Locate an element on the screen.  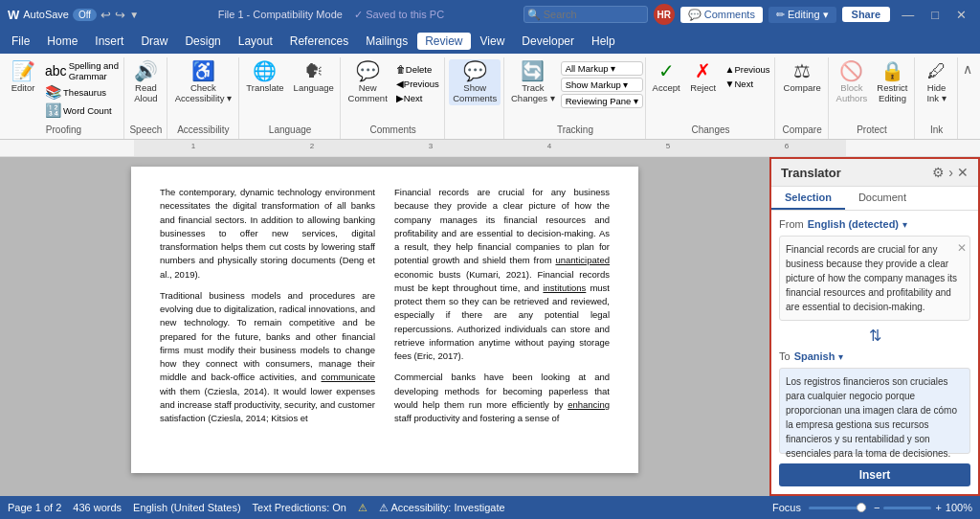
ribbon-group-protect: 🚫 BlockAuthors 🔒 RestrictEditing Protect is located at coordinates (873, 98).